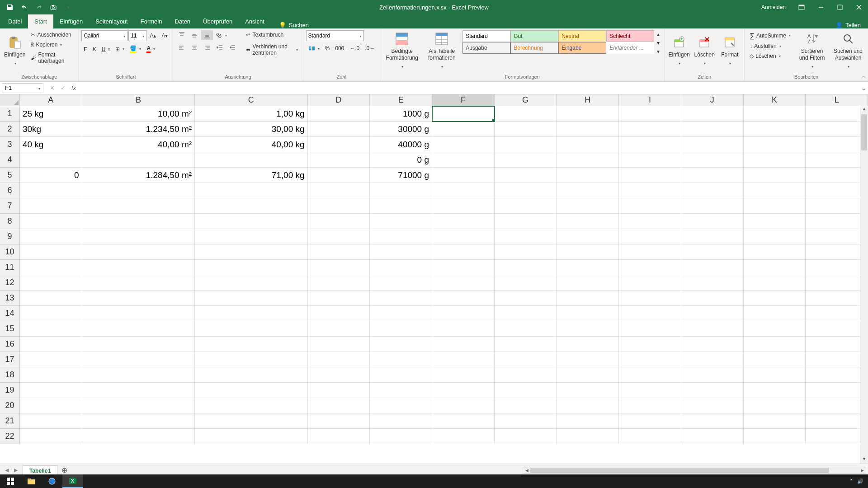 The image size is (868, 488). What do you see at coordinates (370, 48) in the screenshot?
I see `decrease-decimal-button: .0→` at bounding box center [370, 48].